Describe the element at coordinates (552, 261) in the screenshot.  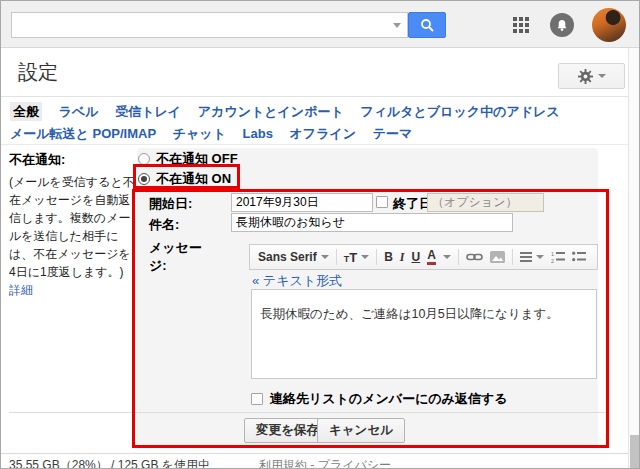
I see `svg-text: 2` at that location.